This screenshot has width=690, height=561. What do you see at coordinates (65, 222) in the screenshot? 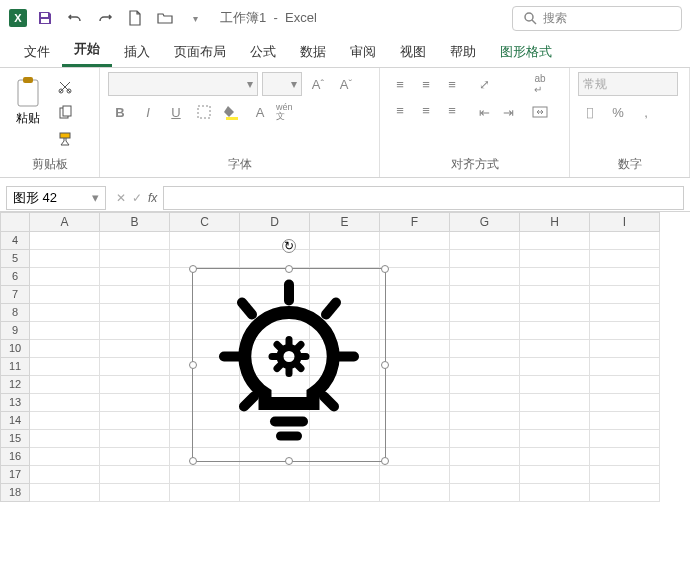
I see `col-header: A` at bounding box center [65, 222].